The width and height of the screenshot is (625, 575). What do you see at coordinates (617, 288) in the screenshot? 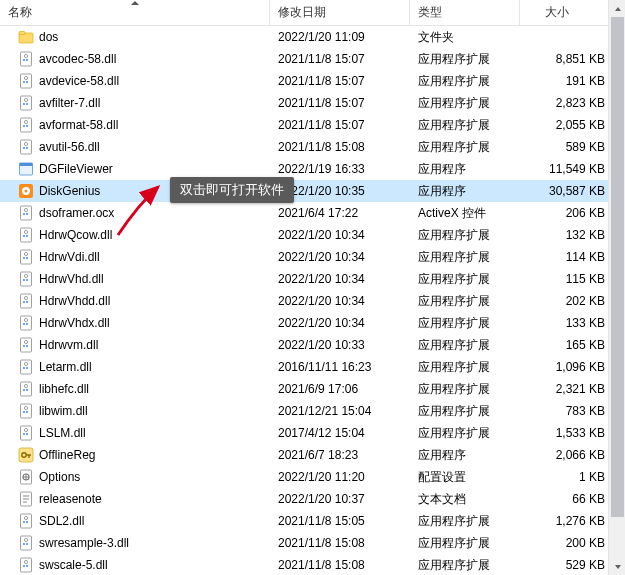
I see `scrollbar-track` at bounding box center [617, 288].